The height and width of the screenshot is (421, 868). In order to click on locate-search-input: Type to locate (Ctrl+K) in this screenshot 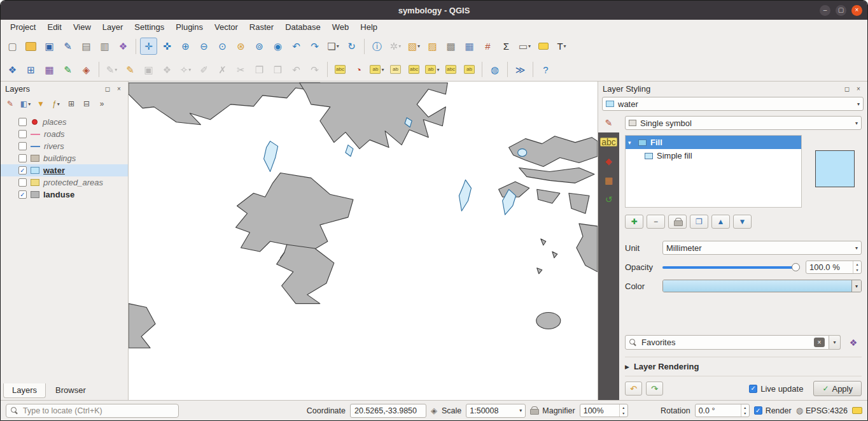, I will do `click(92, 411)`.